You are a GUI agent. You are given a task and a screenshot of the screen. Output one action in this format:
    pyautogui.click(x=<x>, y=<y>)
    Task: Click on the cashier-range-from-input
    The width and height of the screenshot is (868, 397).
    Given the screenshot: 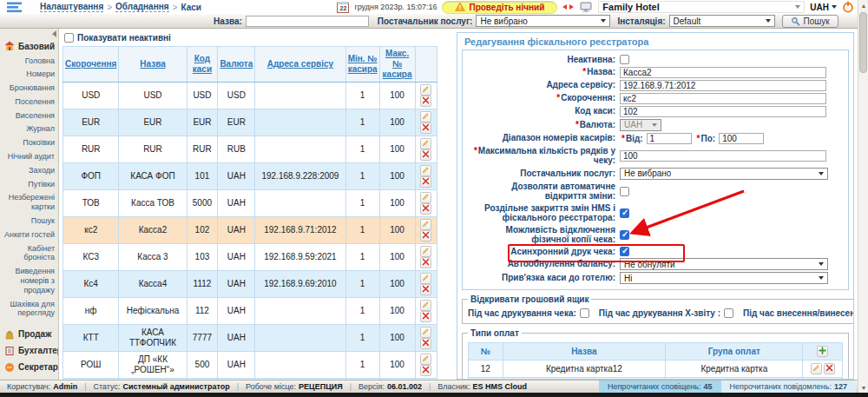 What is the action you would take?
    pyautogui.click(x=669, y=139)
    